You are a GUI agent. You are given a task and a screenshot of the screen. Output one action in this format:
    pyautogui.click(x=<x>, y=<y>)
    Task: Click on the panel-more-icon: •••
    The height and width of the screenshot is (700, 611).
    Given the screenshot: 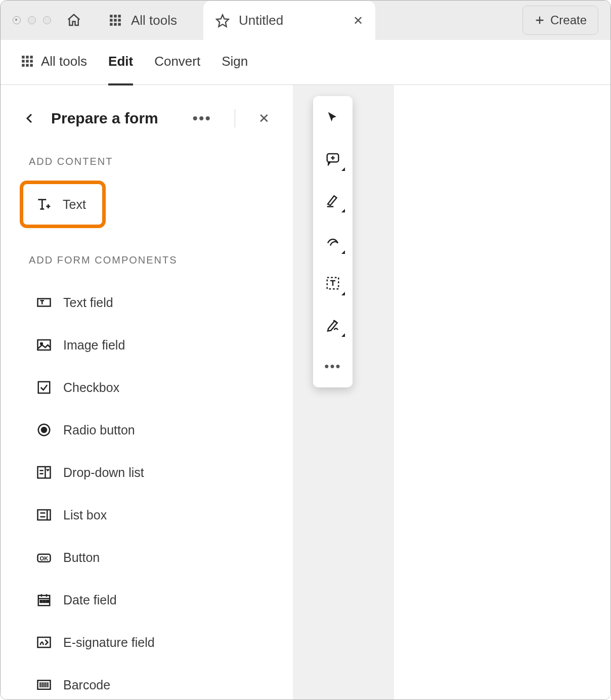 What is the action you would take?
    pyautogui.click(x=202, y=118)
    